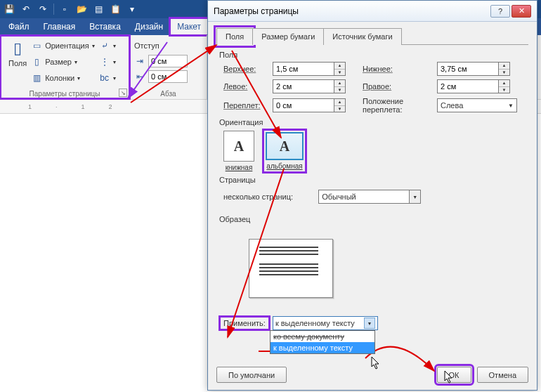 The height and width of the screenshot is (392, 541). What do you see at coordinates (304, 86) in the screenshot?
I see `left-input` at bounding box center [304, 86].